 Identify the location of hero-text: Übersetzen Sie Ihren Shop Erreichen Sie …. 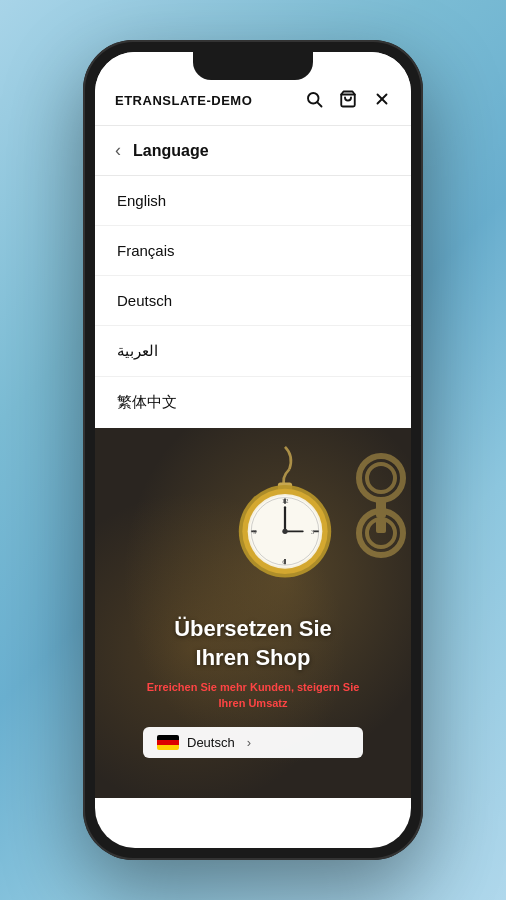
(253, 686).